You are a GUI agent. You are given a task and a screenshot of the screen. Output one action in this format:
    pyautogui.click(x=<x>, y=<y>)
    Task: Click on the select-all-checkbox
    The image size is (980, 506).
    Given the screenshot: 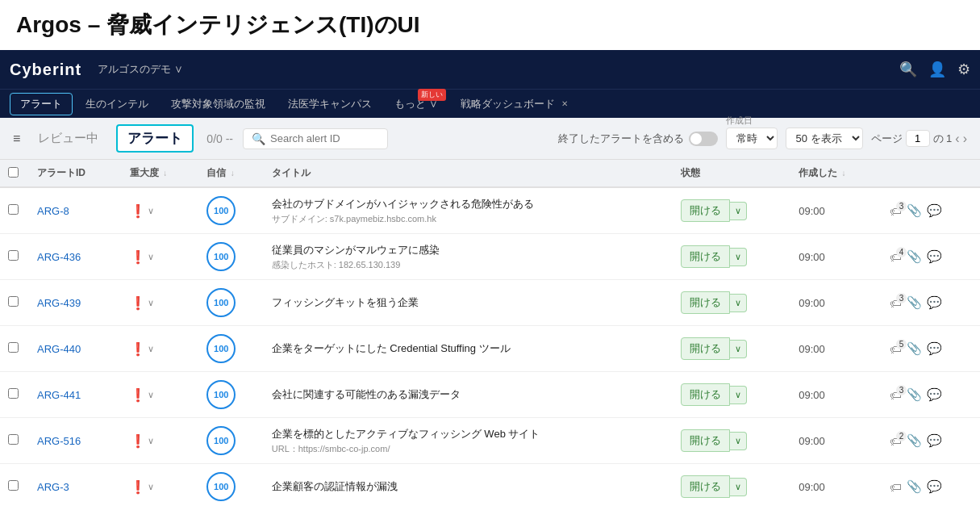 What is the action you would take?
    pyautogui.click(x=13, y=173)
    